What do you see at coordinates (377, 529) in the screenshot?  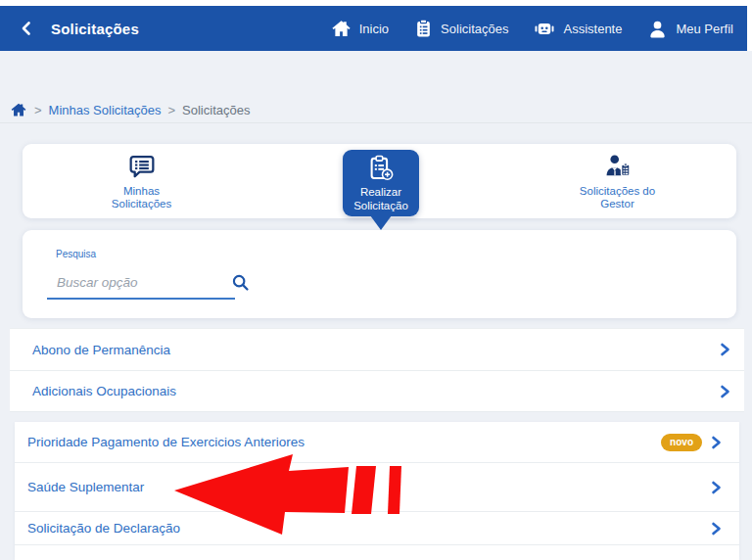 I see `list-item-solicitacao-de-declaracao: Solicitação de Declaração` at bounding box center [377, 529].